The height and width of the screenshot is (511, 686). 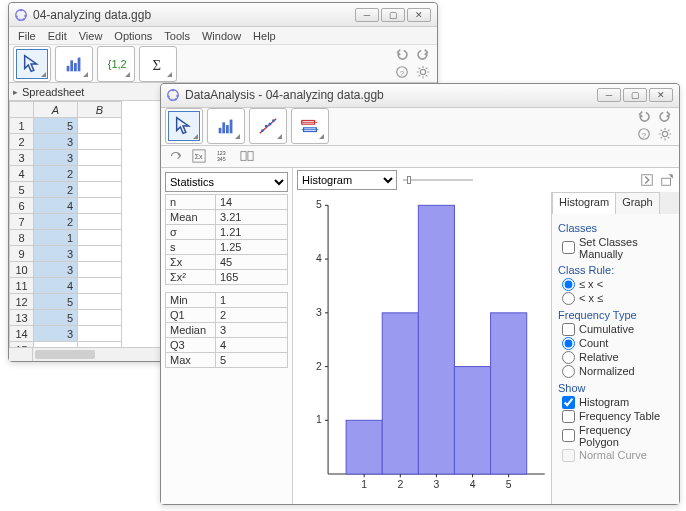 What do you see at coordinates (226, 182) in the screenshot?
I see `statistics-combo: Statistics` at bounding box center [226, 182].